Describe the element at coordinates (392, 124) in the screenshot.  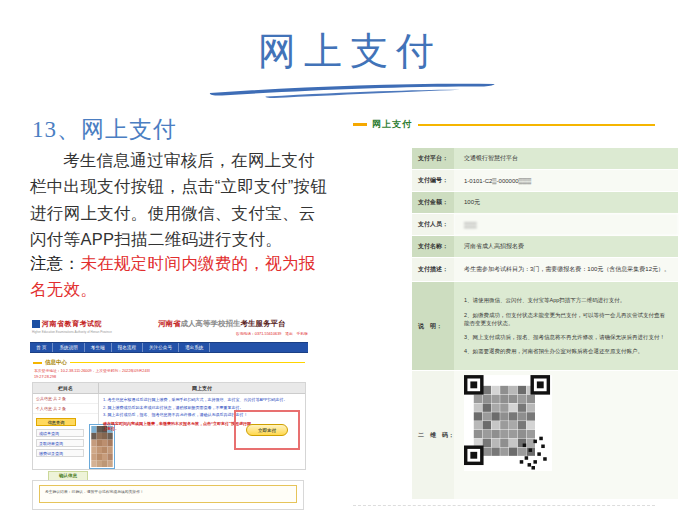
I see `payment-title: 网上支付` at that location.